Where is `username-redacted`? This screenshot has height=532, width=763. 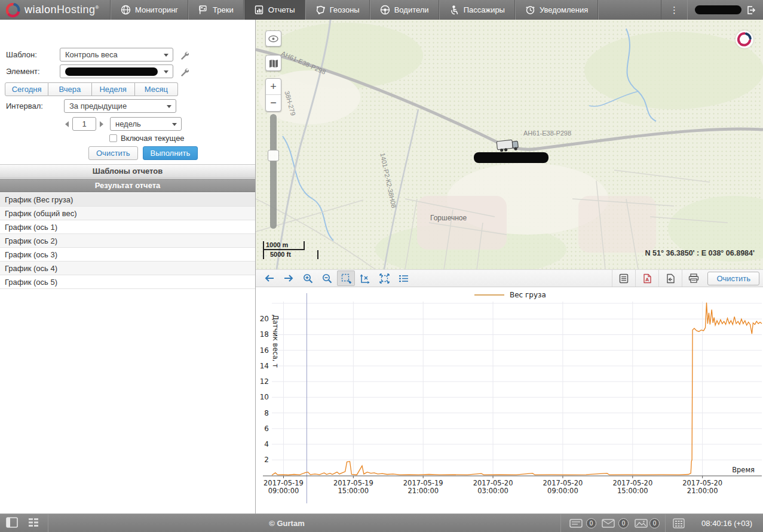 username-redacted is located at coordinates (718, 10).